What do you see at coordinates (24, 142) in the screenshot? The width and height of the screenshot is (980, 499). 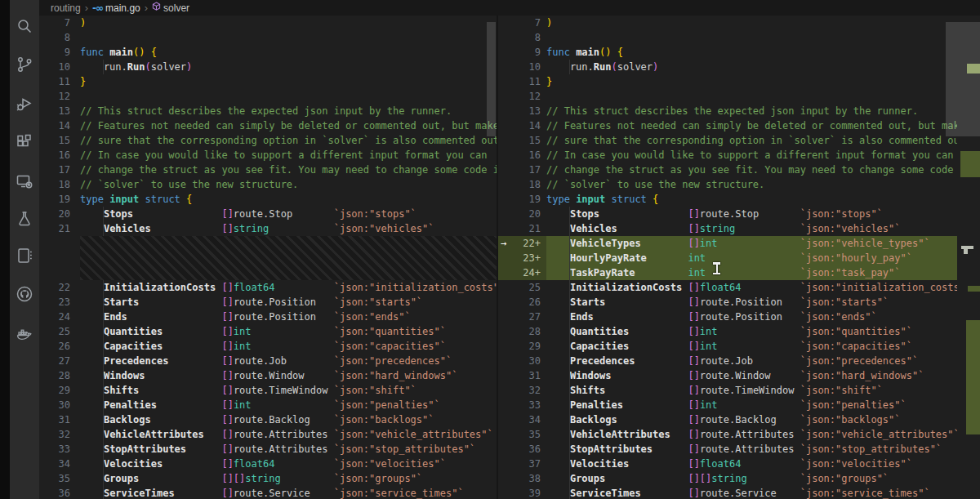 I see `extensions-icon` at bounding box center [24, 142].